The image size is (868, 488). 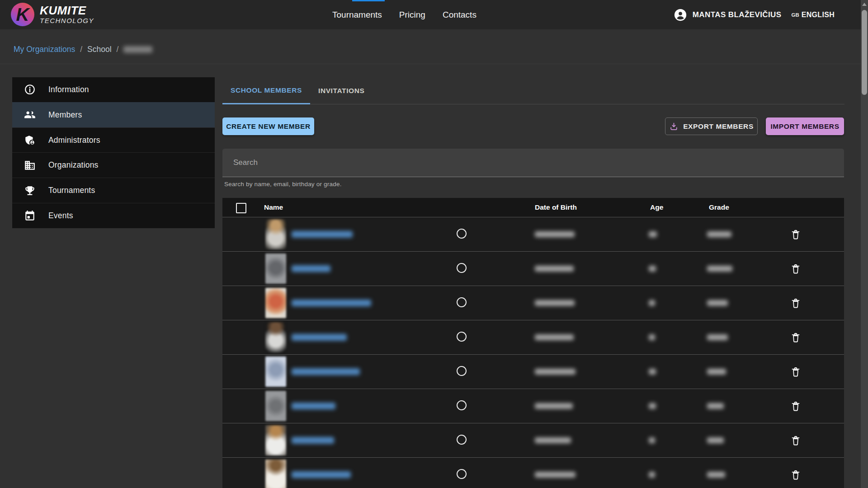 I want to click on sidebar-item-events: Events, so click(x=113, y=216).